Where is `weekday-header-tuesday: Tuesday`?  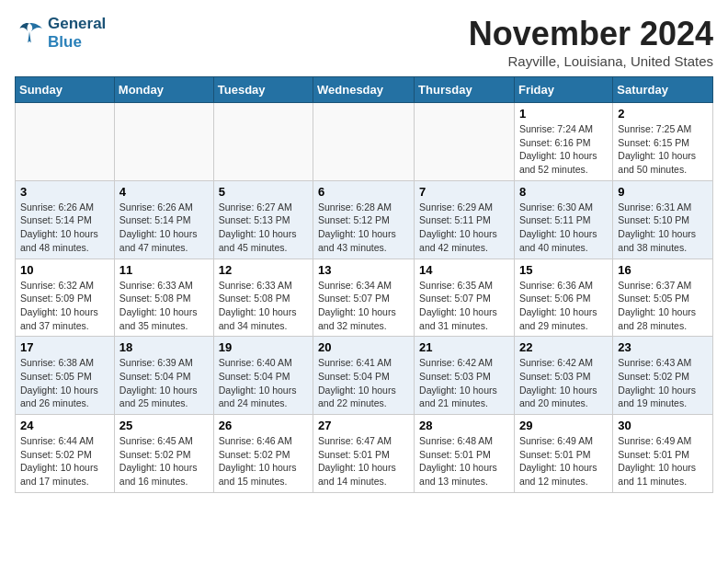 weekday-header-tuesday: Tuesday is located at coordinates (263, 90).